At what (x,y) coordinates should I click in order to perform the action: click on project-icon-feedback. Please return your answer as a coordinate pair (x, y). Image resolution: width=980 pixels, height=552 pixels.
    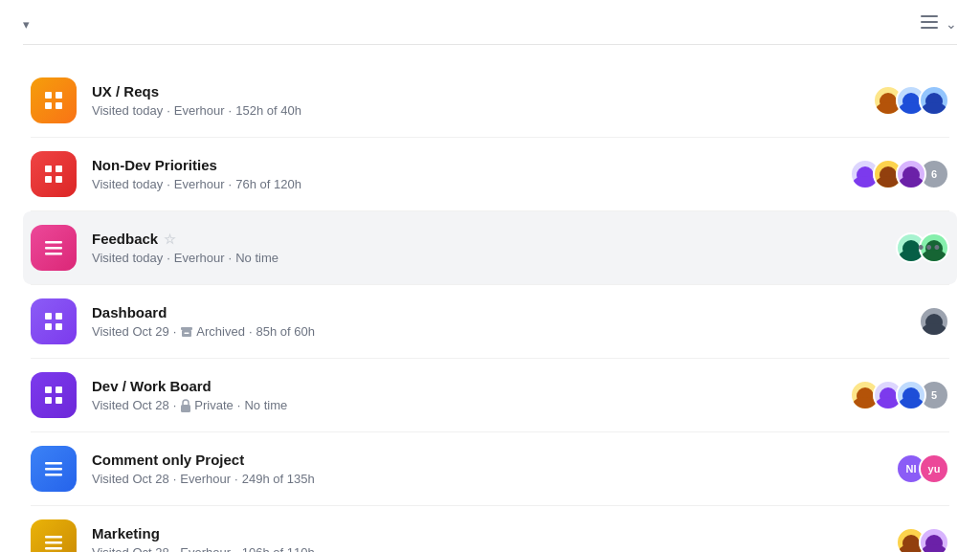
    Looking at the image, I should click on (54, 248).